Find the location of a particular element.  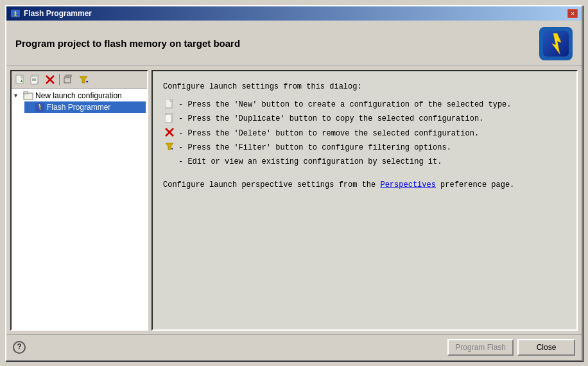

tree-flash-programmer-item: Flash Programmer is located at coordinates (85, 107).